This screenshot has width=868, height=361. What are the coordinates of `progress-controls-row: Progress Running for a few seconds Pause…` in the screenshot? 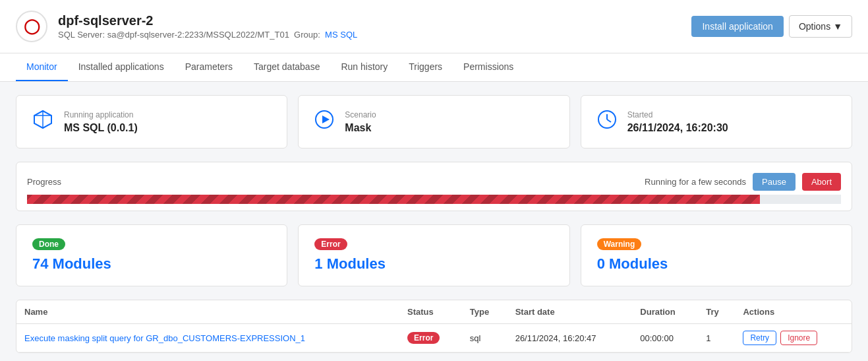 It's located at (434, 182).